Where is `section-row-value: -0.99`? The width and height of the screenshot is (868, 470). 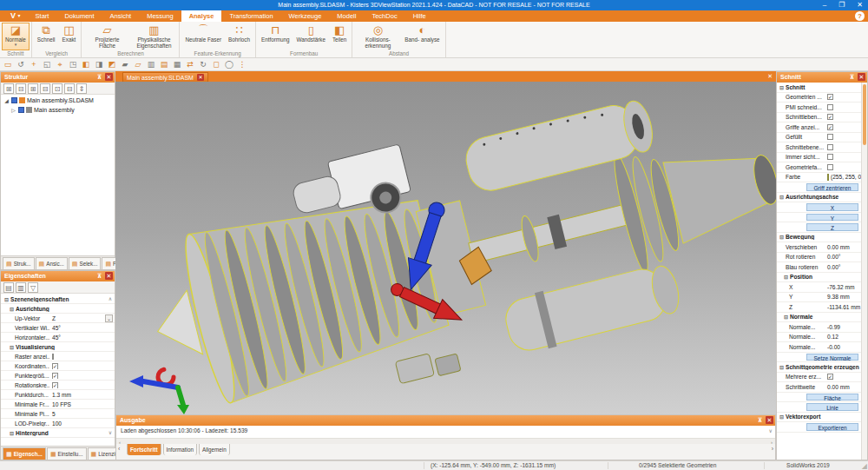
section-row-value: -0.99 is located at coordinates (844, 327).